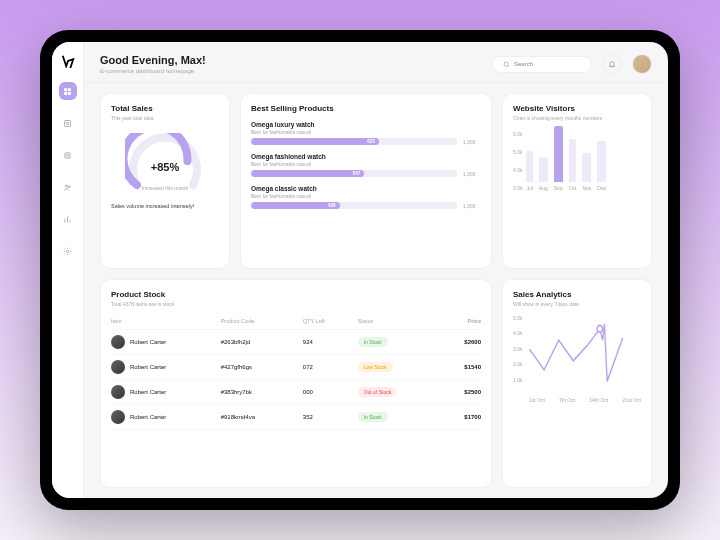 This screenshot has height=540, width=720. I want to click on progress-fill: 623, so click(315, 142).